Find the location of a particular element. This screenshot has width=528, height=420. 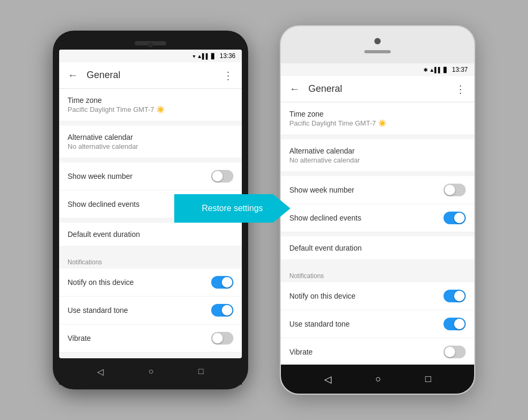

battery-icon: ▊ is located at coordinates (213, 56).